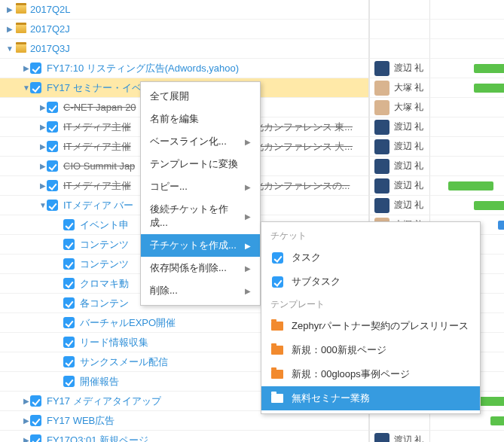 The height and width of the screenshot is (442, 504). I want to click on tree-label: CIO Summit Jap, so click(99, 166).